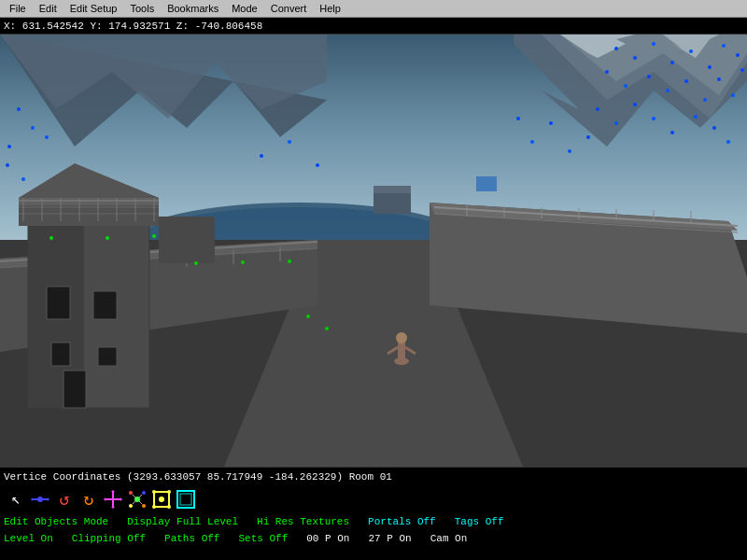  What do you see at coordinates (449, 539) in the screenshot?
I see `cam-on-label: Cam On` at bounding box center [449, 539].